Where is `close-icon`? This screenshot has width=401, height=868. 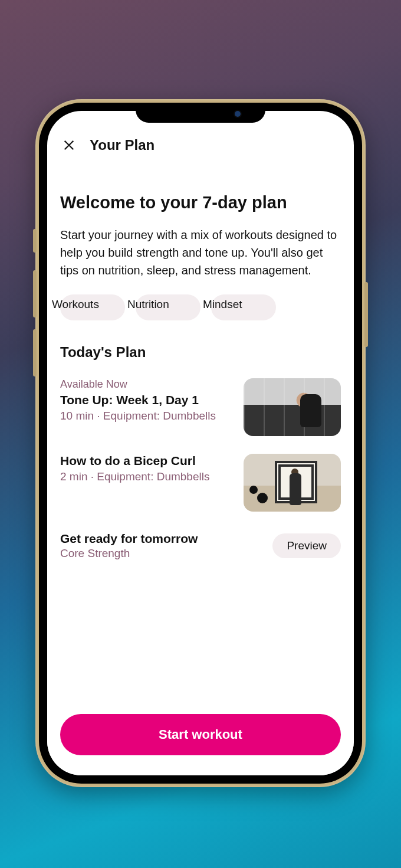
close-icon is located at coordinates (69, 145).